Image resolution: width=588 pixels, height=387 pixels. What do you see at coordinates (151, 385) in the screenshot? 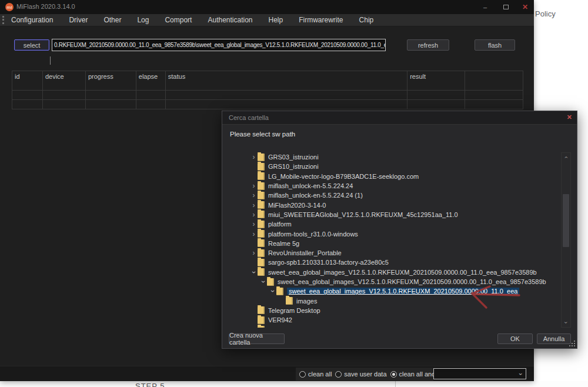
I see `background-step-text: STEP 5` at bounding box center [151, 385].